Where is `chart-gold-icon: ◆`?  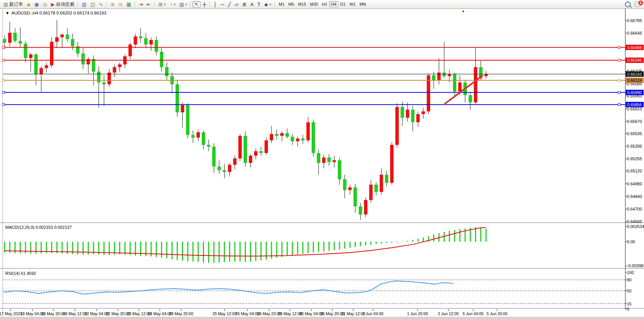
chart-gold-icon: ◆ is located at coordinates (29, 5).